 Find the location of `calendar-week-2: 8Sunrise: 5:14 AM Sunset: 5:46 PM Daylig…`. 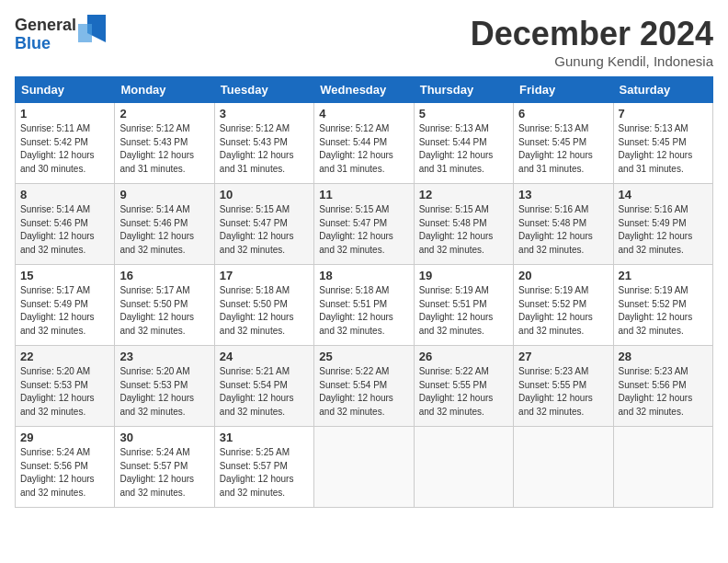

calendar-week-2: 8Sunrise: 5:14 AM Sunset: 5:46 PM Daylig… is located at coordinates (364, 224).